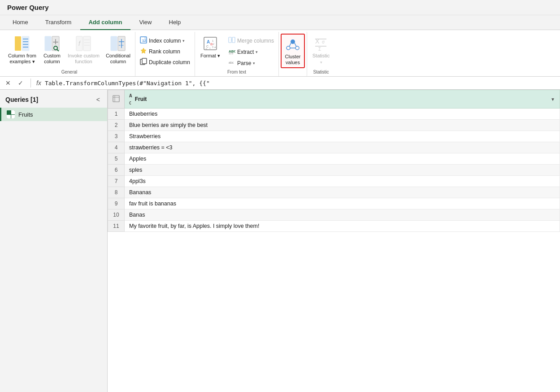  Describe the element at coordinates (251, 63) in the screenshot. I see `parse-button: abc Parse ▾` at that location.